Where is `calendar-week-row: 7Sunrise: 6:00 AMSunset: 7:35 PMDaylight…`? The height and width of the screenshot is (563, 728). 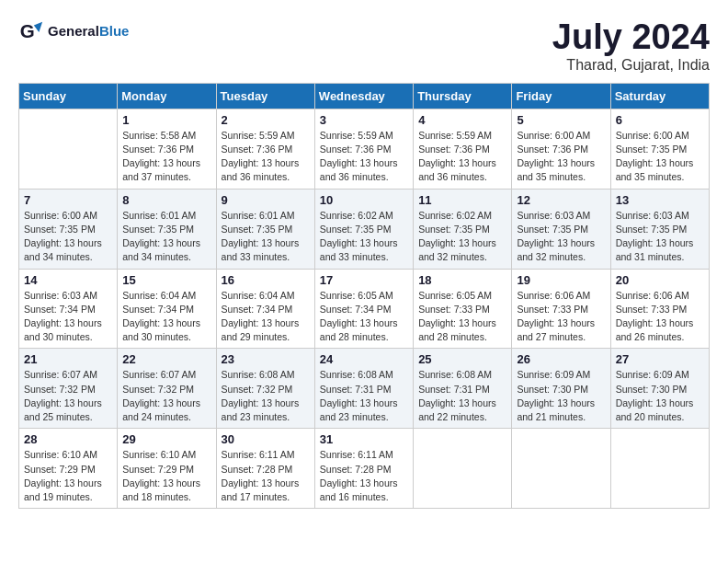
calendar-week-row: 7Sunrise: 6:00 AMSunset: 7:35 PMDaylight… is located at coordinates (364, 228).